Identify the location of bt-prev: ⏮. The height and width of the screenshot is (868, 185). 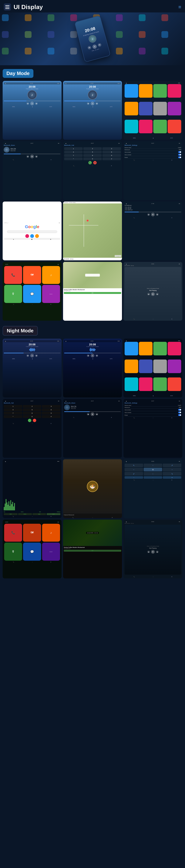
(28, 156).